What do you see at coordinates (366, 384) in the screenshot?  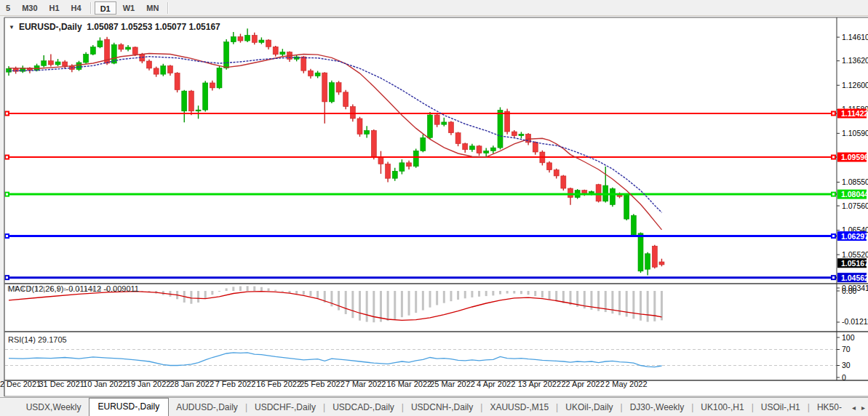 I see `date-axis-label: 7 Mar 2022` at bounding box center [366, 384].